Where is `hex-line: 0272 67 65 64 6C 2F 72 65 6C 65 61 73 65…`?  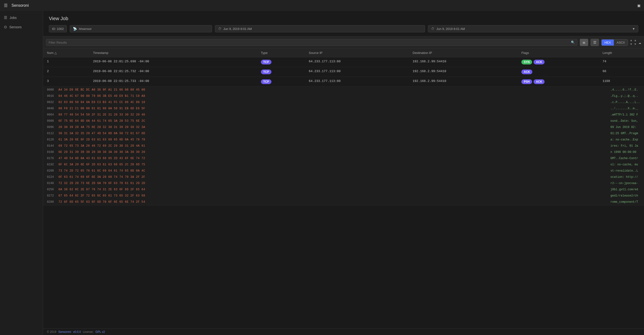
hex-line: 0272 67 65 64 6C 2F 72 65 6C 65 61 73 65… is located at coordinates (344, 196).